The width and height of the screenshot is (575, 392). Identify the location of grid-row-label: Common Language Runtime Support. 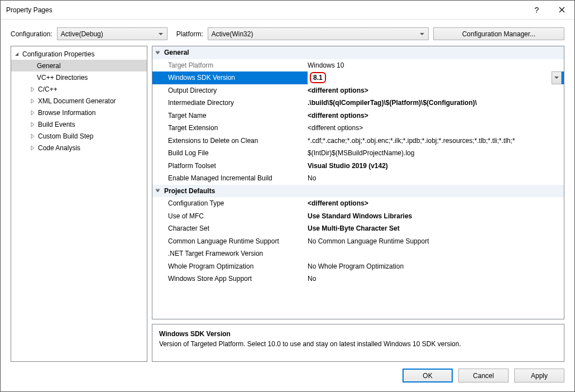
(230, 241).